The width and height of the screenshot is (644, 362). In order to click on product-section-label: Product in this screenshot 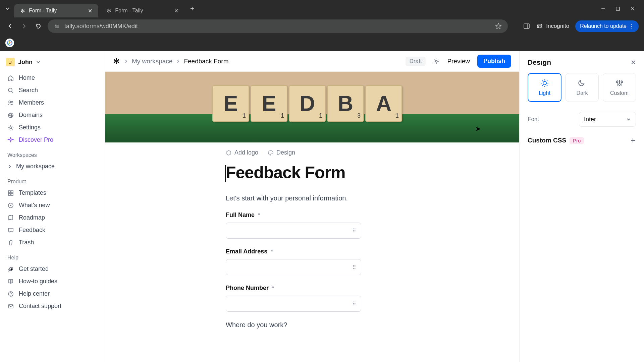, I will do `click(52, 180)`.